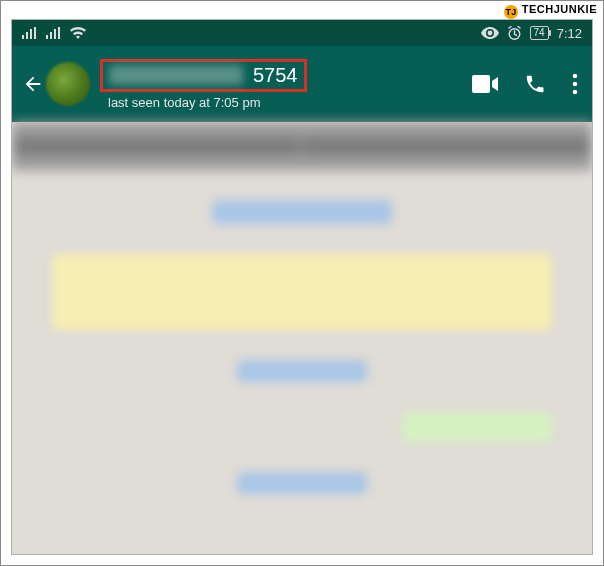 The width and height of the screenshot is (604, 566). What do you see at coordinates (485, 84) in the screenshot?
I see `video-call-icon` at bounding box center [485, 84].